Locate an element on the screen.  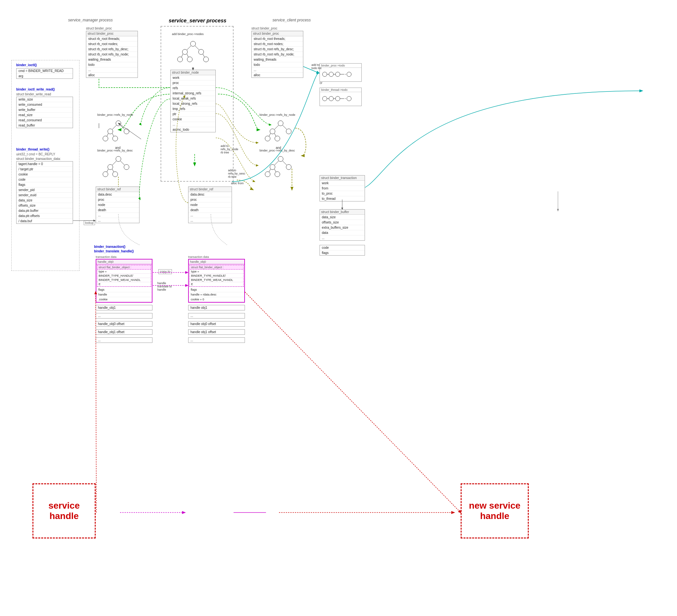
binder-thread-todo-title: binder_thread->todo is located at coordinates (341, 90).